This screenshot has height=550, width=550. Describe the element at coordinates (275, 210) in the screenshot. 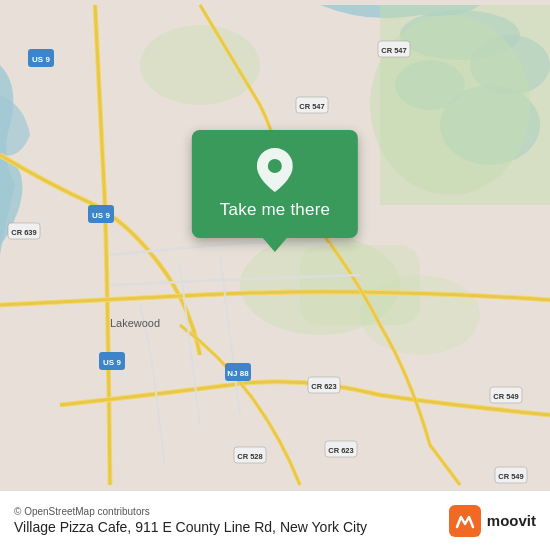

I see `take-me-there-button: Take me there` at that location.